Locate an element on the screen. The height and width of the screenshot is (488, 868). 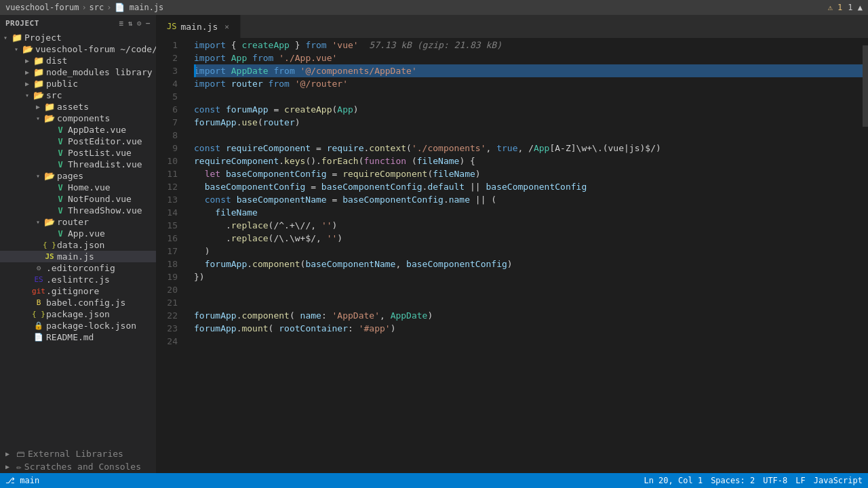
tree-file-icon: B is located at coordinates (39, 302).